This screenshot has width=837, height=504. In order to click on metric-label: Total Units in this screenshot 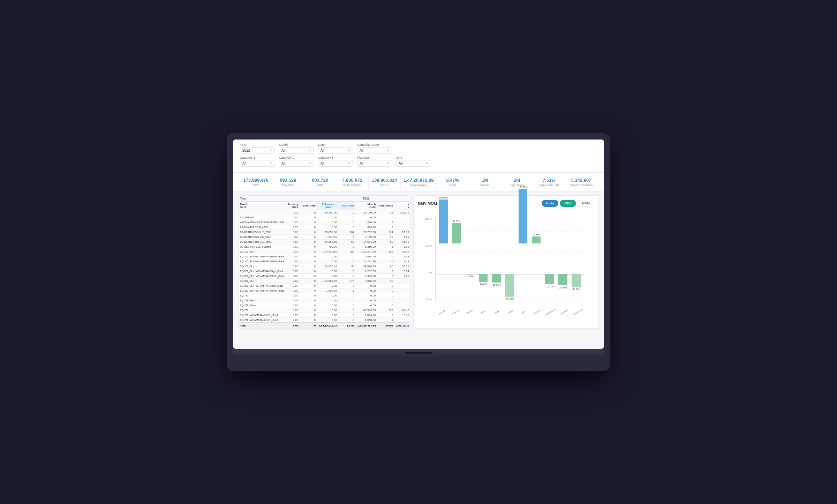, I will do `click(288, 185)`.